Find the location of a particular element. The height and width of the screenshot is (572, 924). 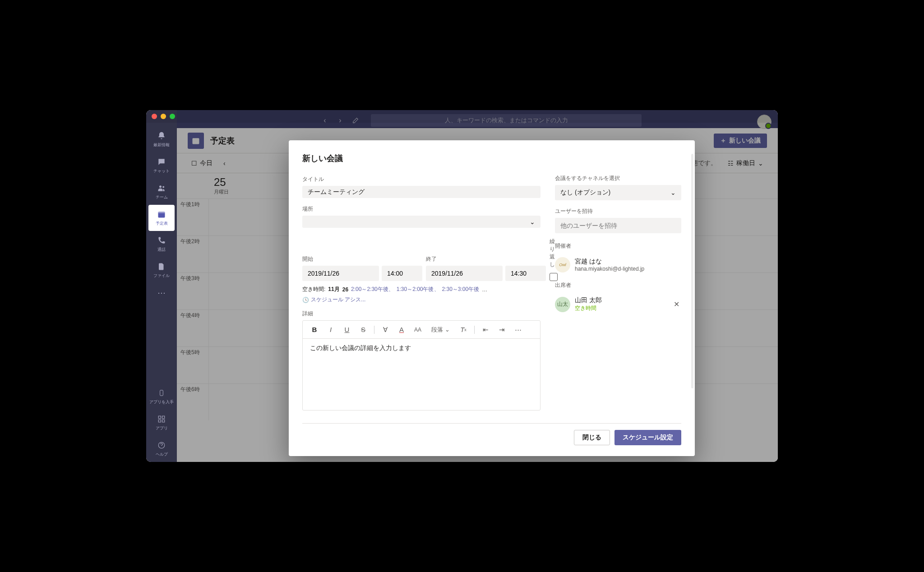

sidebar-item-get-app: アプリを入手 is located at coordinates (162, 397).